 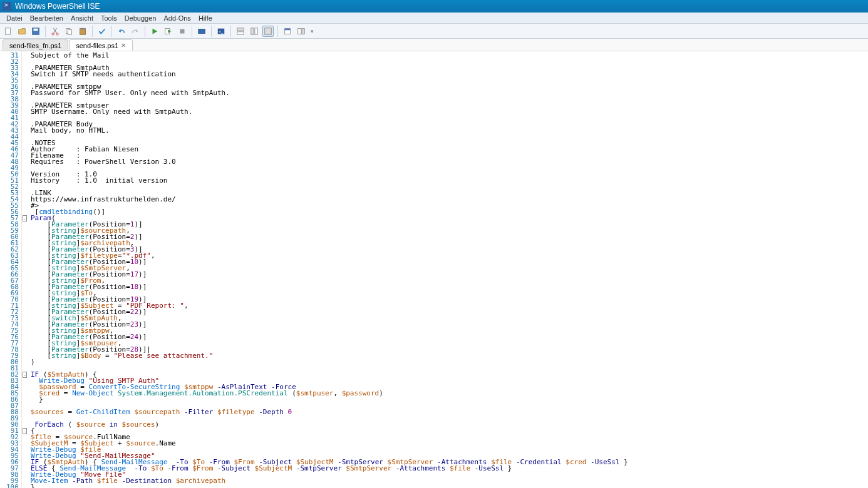 What do you see at coordinates (109, 18) in the screenshot?
I see `menu-tools: Tools` at bounding box center [109, 18].